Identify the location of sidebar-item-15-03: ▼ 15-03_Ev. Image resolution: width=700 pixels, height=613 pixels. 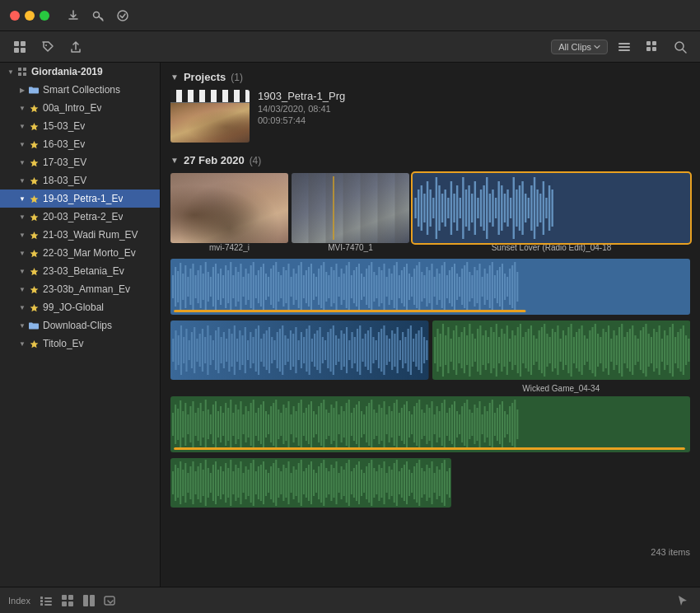
(80, 126).